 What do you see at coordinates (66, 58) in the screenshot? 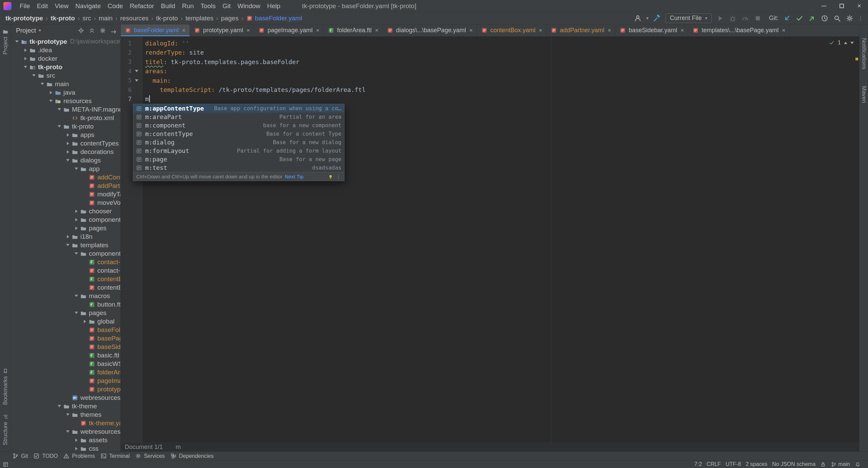
I see `tree-item-docker: docker` at bounding box center [66, 58].